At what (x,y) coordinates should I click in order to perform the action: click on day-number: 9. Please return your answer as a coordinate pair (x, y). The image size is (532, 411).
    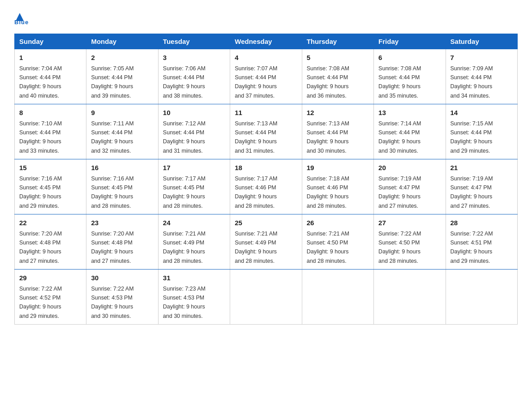
    Looking at the image, I should click on (122, 113).